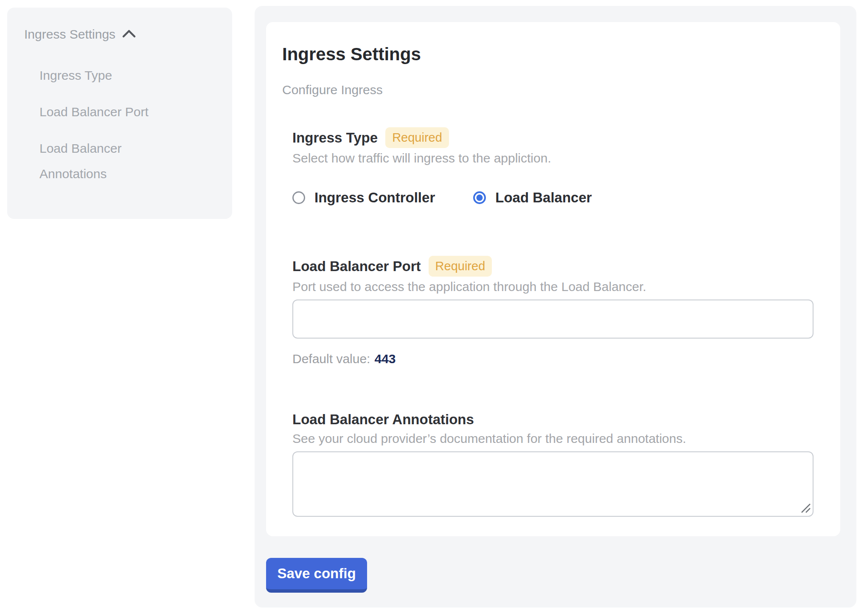 Image resolution: width=864 pixels, height=616 pixels. What do you see at coordinates (335, 138) in the screenshot?
I see `ingress-type-heading: Ingress Type` at bounding box center [335, 138].